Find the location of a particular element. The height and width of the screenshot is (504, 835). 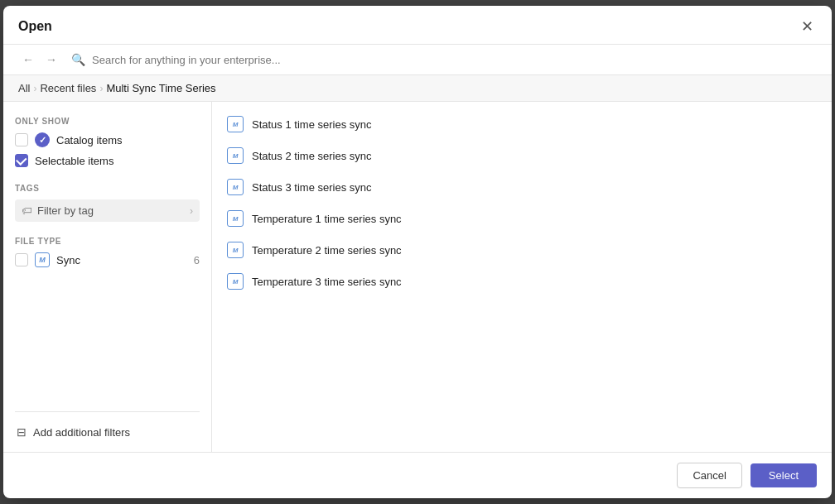

file-type-label: FILE TYPE is located at coordinates (108, 242).